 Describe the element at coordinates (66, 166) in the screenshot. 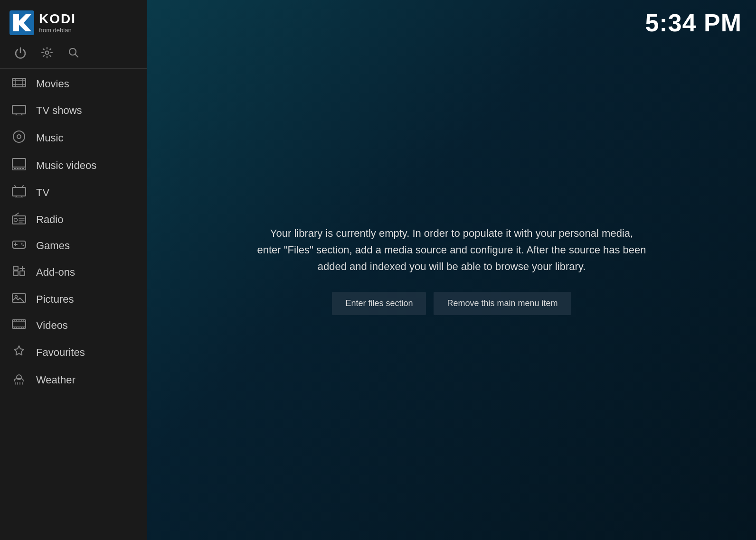

I see `sidebar-item-music-videos-label: Music videos` at that location.